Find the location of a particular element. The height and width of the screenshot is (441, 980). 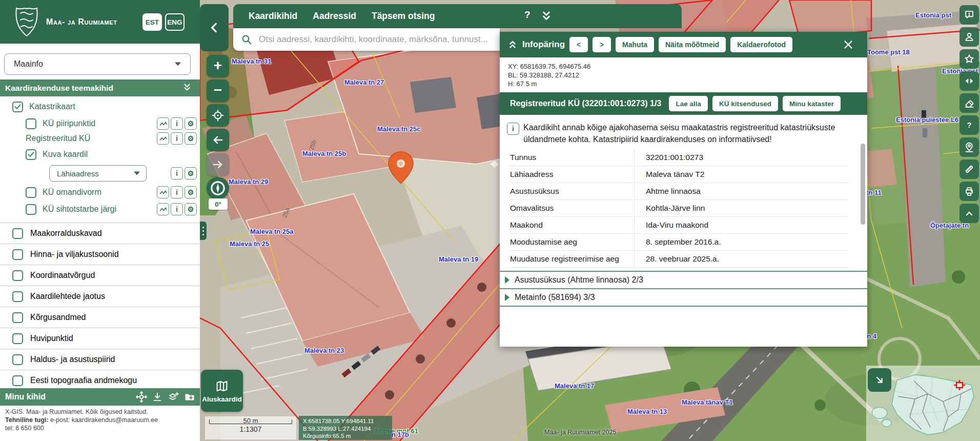

double-chevron-up-icon is located at coordinates (513, 45).